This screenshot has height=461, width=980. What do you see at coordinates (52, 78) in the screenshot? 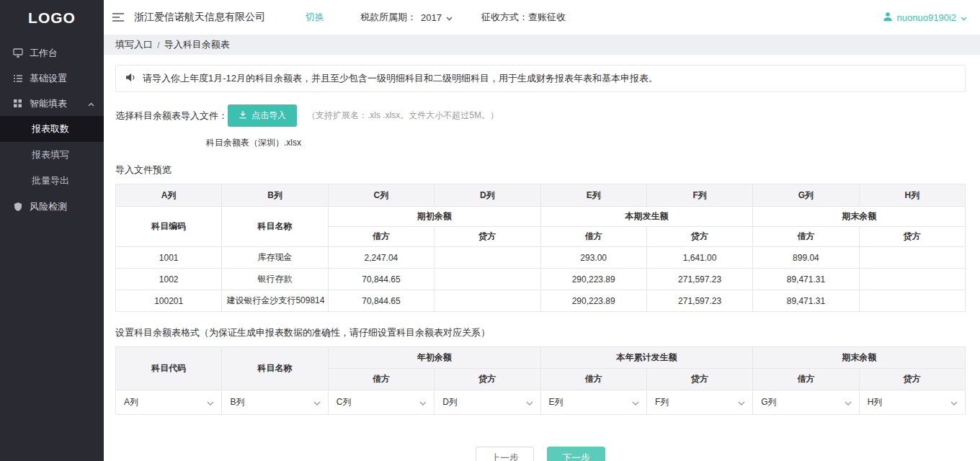
I see `sidebar-item-basic-settings: 基础设置` at bounding box center [52, 78].